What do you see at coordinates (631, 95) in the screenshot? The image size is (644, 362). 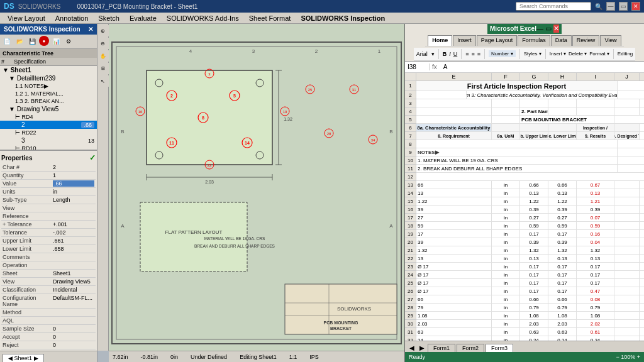 I see `cell-2-j` at bounding box center [631, 95].